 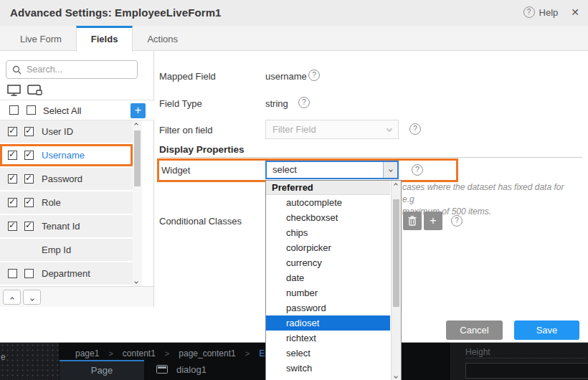 What do you see at coordinates (207, 353) in the screenshot?
I see `breadcrumb-item-page-content1: page_content1` at bounding box center [207, 353].